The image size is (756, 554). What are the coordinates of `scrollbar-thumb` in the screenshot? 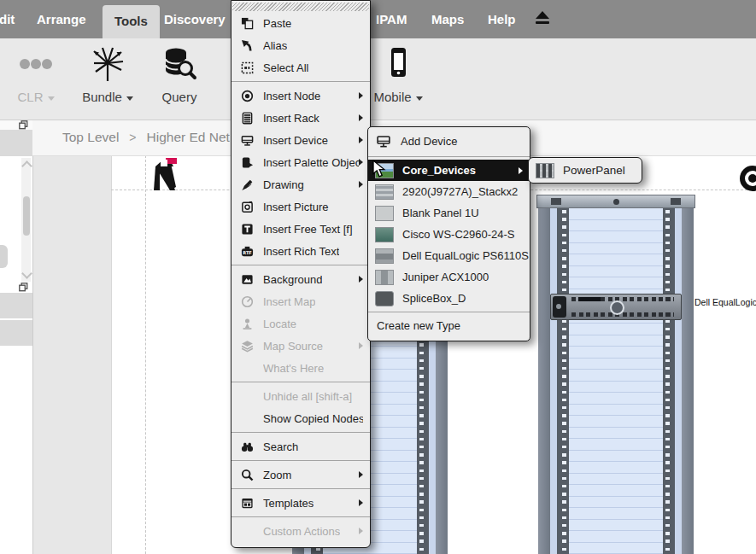 It's located at (26, 216).